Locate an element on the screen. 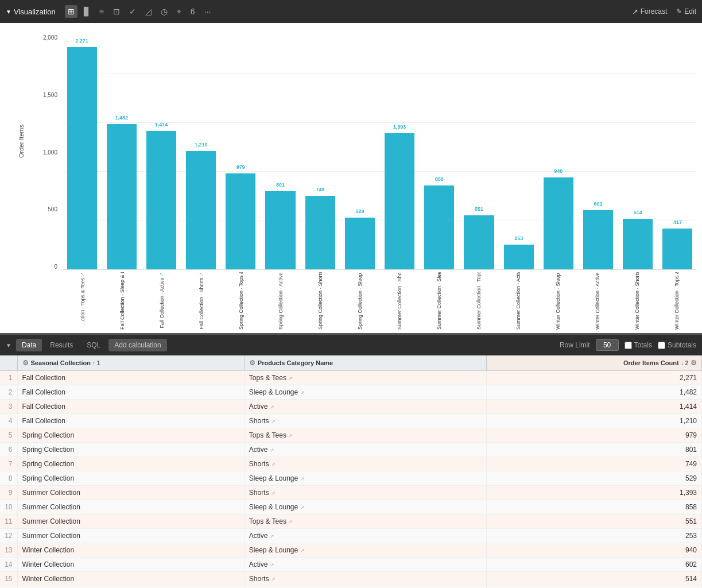 The width and height of the screenshot is (702, 588). x-label-11: Summer Collection · Active ↗ is located at coordinates (518, 301).